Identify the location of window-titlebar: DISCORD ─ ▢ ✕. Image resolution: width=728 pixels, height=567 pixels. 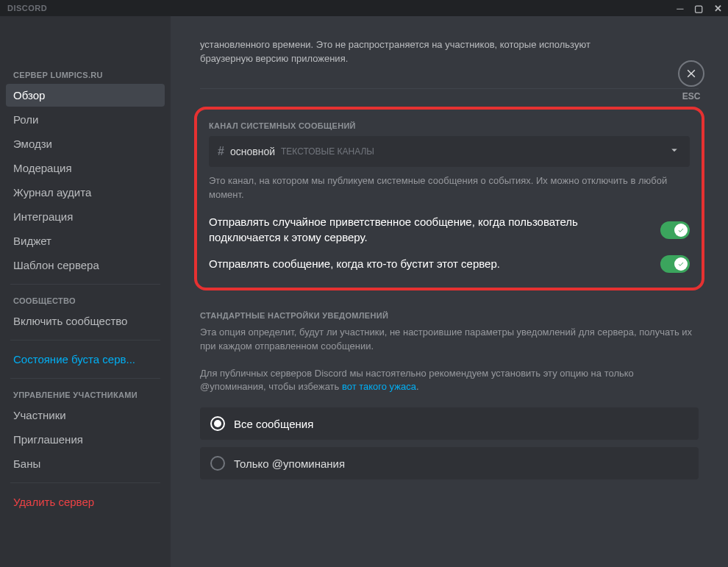
(364, 8).